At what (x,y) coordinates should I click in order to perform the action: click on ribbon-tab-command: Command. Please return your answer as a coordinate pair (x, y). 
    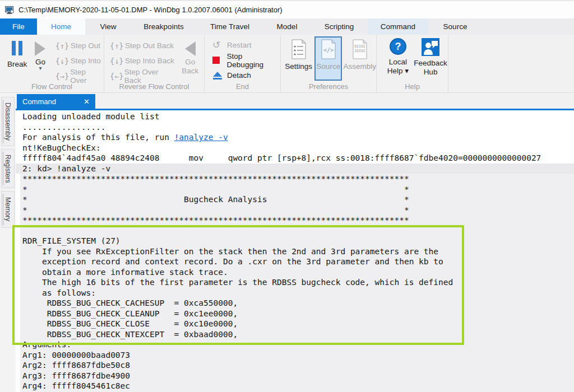
    Looking at the image, I should click on (398, 27).